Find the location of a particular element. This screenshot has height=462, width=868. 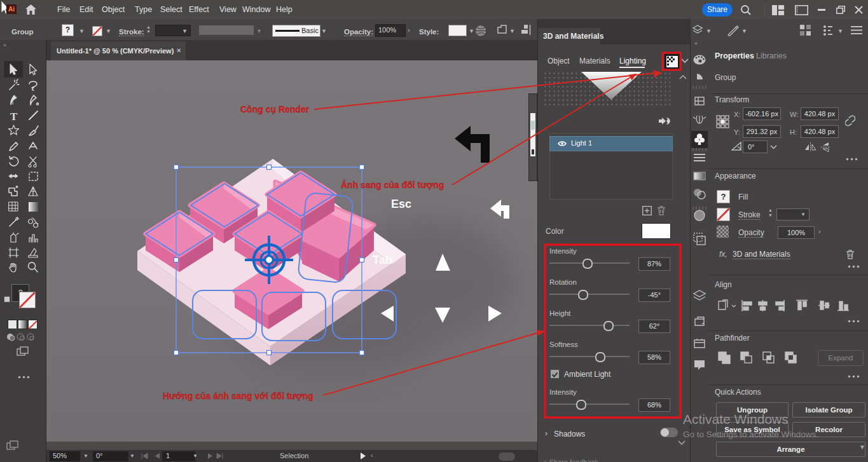

svg-text: T is located at coordinates (14, 117).